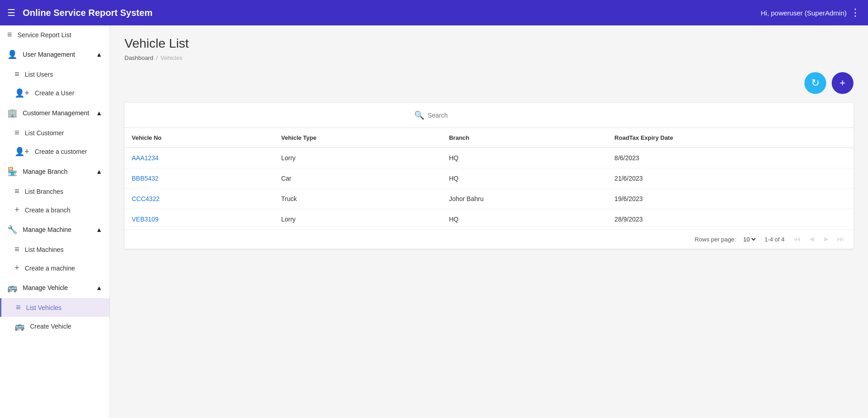 The height and width of the screenshot is (418, 868). What do you see at coordinates (797, 239) in the screenshot?
I see `first-page-button: ⏮` at bounding box center [797, 239].